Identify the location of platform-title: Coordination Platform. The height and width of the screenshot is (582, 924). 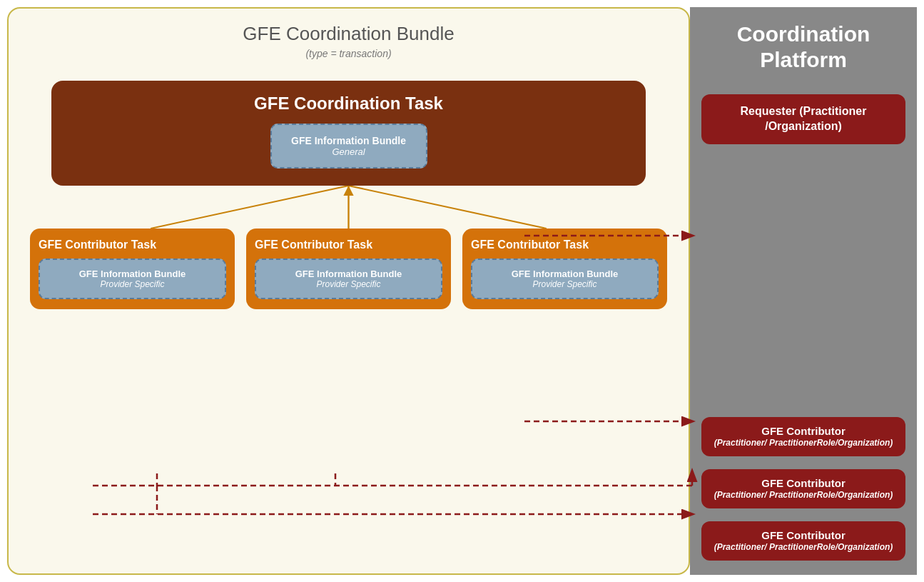
(803, 47).